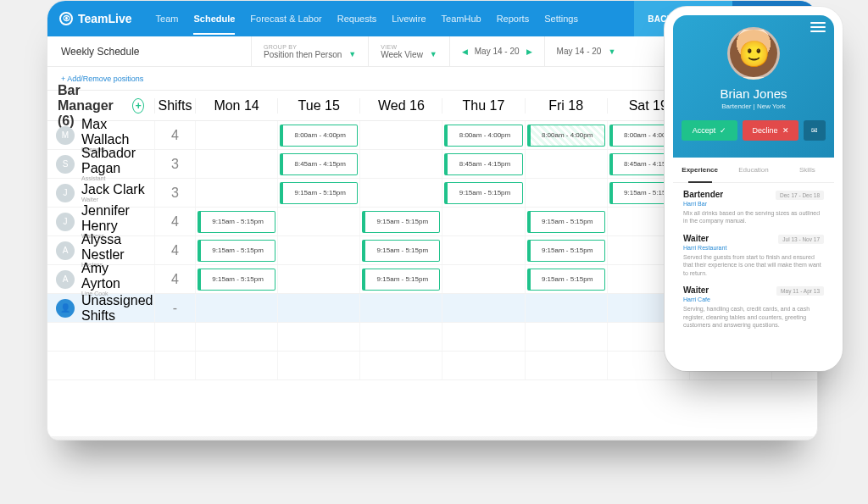 The image size is (868, 504). What do you see at coordinates (529, 52) in the screenshot?
I see `chevron-right-icon: ▶` at bounding box center [529, 52].